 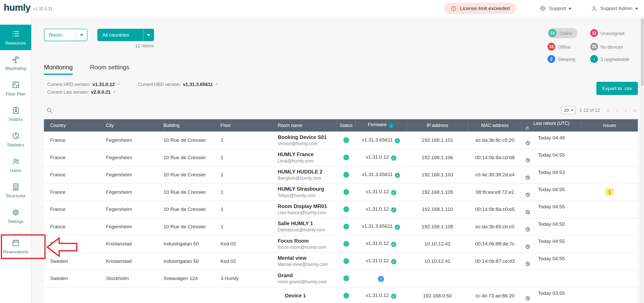 What do you see at coordinates (341, 209) in the screenshot?
I see `table-row: France Fegersheim 10 Rue de Cressier 1 R…` at bounding box center [341, 209].